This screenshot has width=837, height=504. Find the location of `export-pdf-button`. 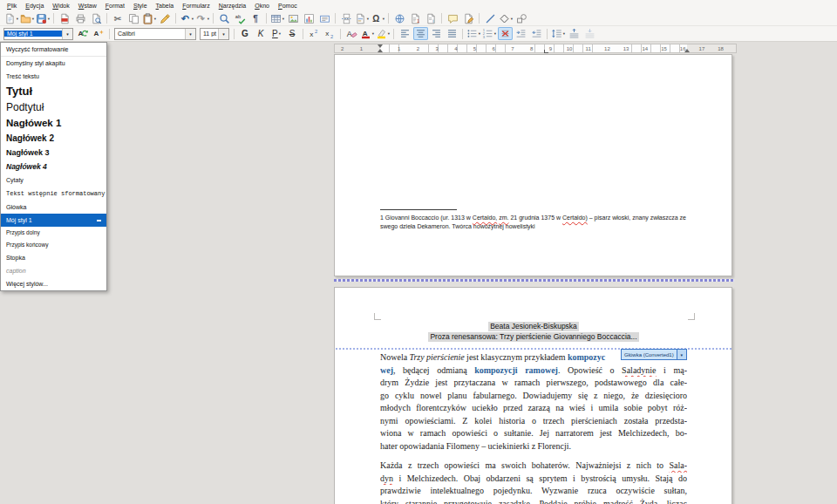

export-pdf-button is located at coordinates (65, 19).